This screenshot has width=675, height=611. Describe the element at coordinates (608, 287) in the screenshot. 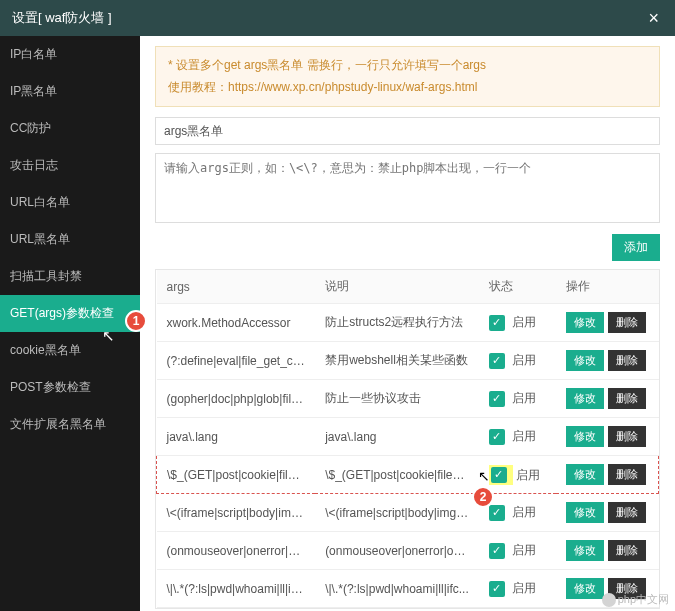

I see `th-ops: 操作` at that location.